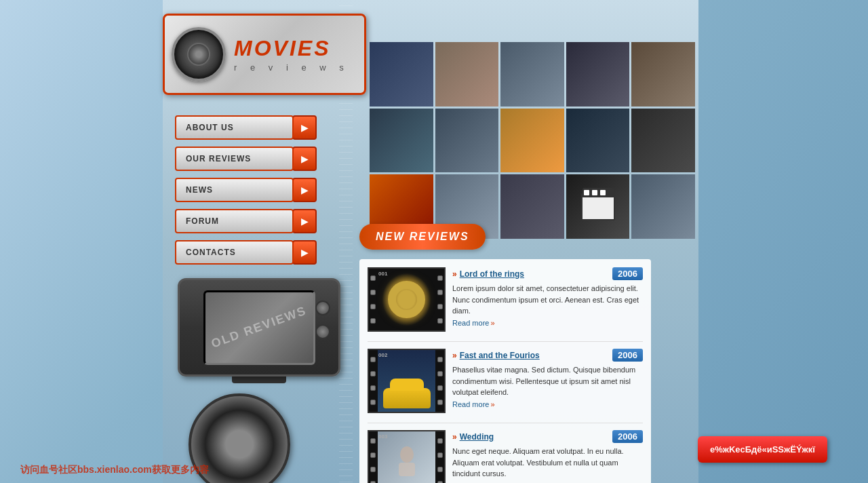 The width and height of the screenshot is (868, 483). What do you see at coordinates (250, 193) in the screenshot?
I see `nav-area: ABOUT US OUR REVIEWS NEWS FORUM CONTACTS` at bounding box center [250, 193].